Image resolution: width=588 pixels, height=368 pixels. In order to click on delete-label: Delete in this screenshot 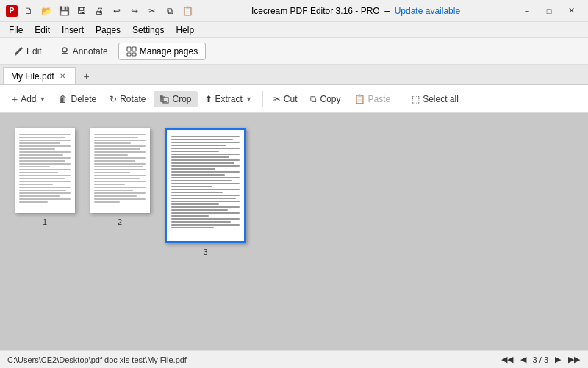, I will do `click(84, 99)`.